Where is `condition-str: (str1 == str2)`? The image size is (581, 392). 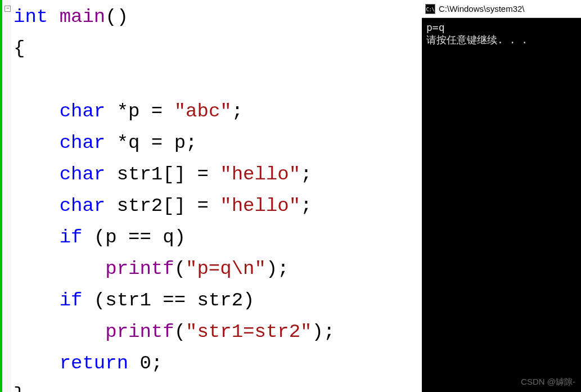
condition-str: (str1 == str2) is located at coordinates (168, 300).